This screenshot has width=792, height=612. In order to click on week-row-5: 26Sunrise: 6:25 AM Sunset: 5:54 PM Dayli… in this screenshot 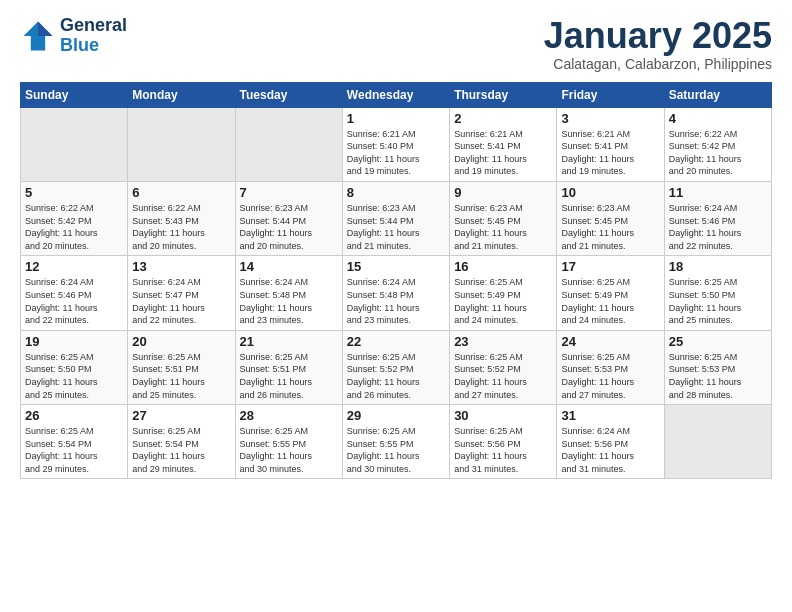, I will do `click(396, 442)`.